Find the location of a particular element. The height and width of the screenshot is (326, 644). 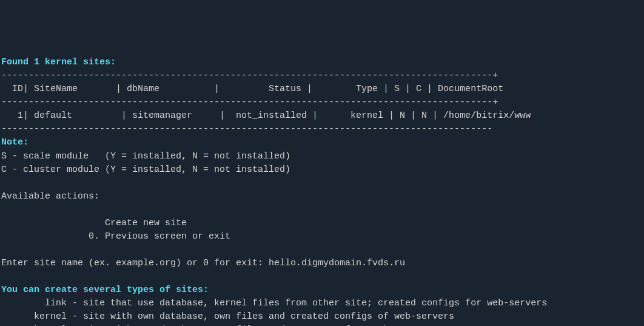

note-label: Note: is located at coordinates (15, 142).